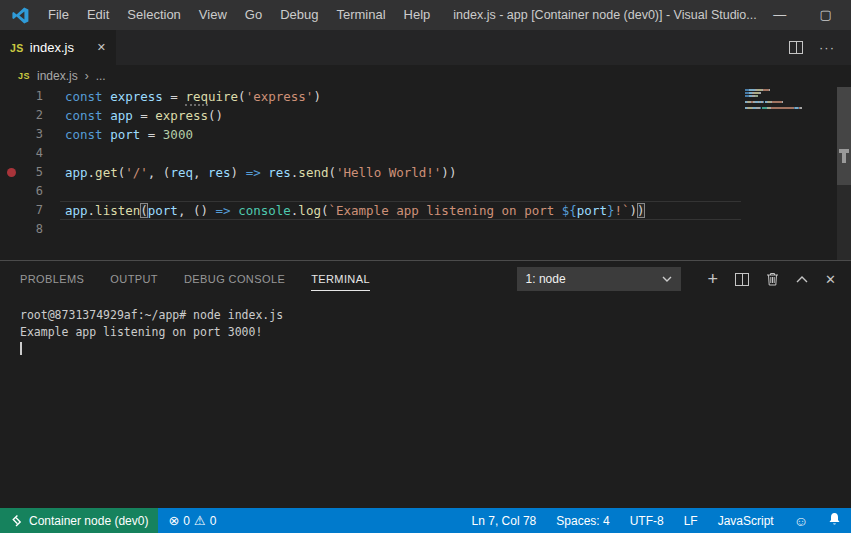 This screenshot has height=533, width=851. Describe the element at coordinates (426, 96) in the screenshot. I see `code-line-1: 1const express = require('express')` at that location.